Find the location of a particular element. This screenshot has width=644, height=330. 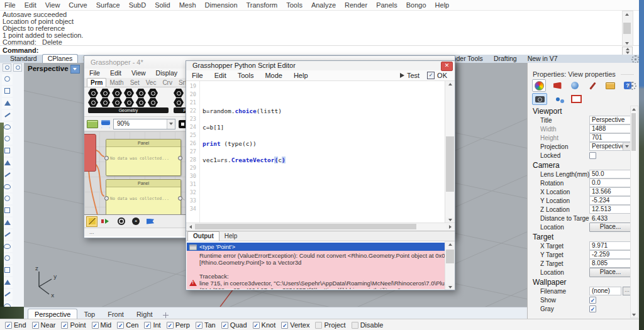

gh-menu-display: Display is located at coordinates (167, 73).